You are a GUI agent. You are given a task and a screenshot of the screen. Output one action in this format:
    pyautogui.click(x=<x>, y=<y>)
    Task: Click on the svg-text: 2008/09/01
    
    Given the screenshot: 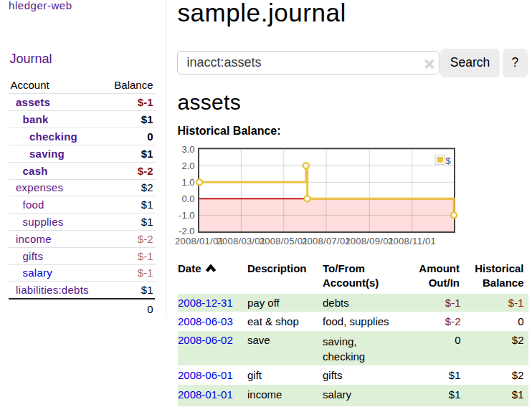 What is the action you would take?
    pyautogui.click(x=369, y=241)
    